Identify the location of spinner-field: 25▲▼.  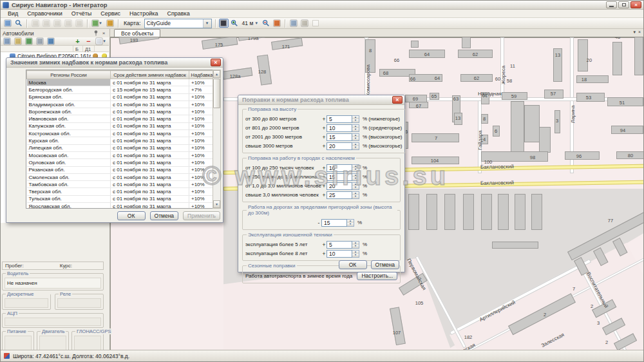
(343, 195).